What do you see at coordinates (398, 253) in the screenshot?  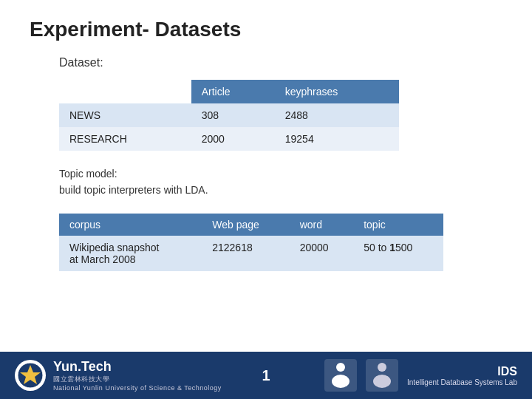 I see `row-topic: 50 to 1500` at bounding box center [398, 253].